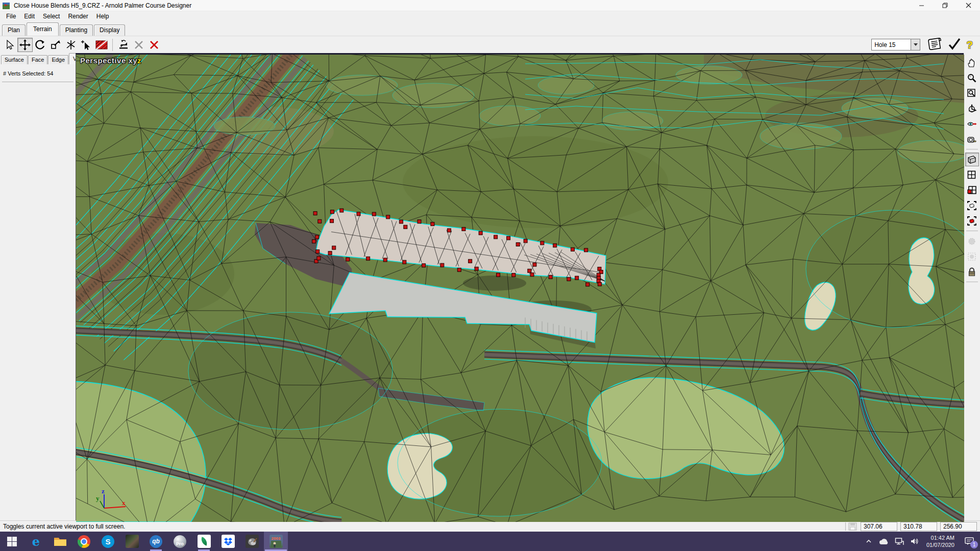 Image resolution: width=980 pixels, height=551 pixels. I want to click on taskbar-app-photos, so click(132, 541).